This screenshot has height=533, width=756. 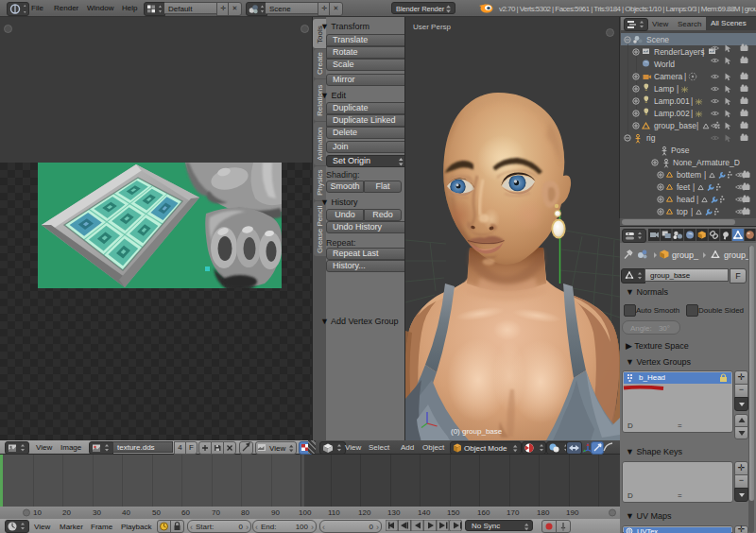 What do you see at coordinates (365, 512) in the screenshot?
I see `svg-text: 120` at bounding box center [365, 512].